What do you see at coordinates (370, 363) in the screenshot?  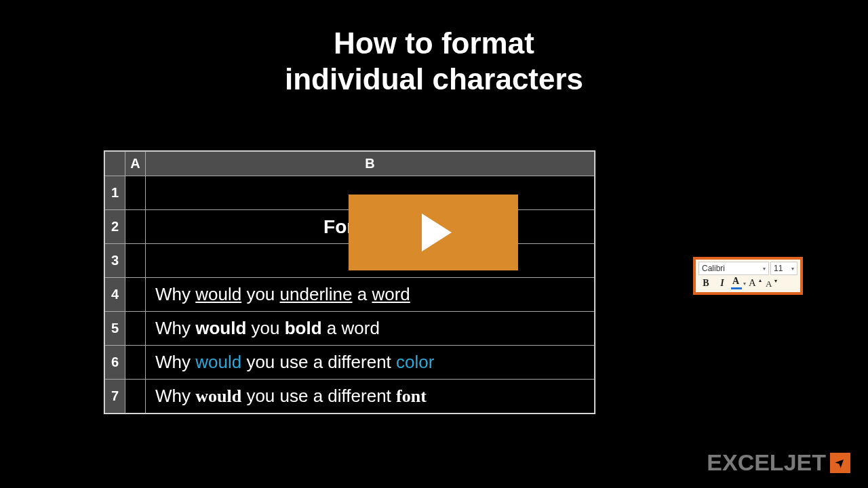 I see `cell-B6: Why would you use a different color` at bounding box center [370, 363].